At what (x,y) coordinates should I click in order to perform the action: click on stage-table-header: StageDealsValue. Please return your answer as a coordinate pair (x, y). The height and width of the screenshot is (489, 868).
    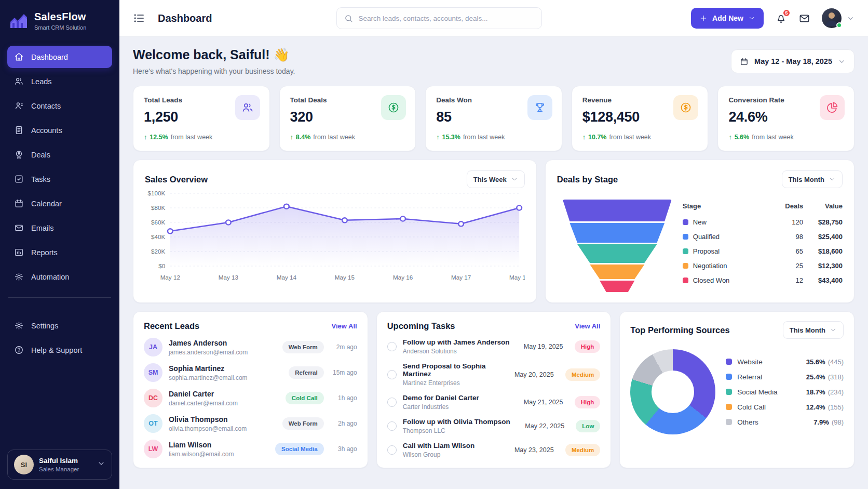
    Looking at the image, I should click on (763, 207).